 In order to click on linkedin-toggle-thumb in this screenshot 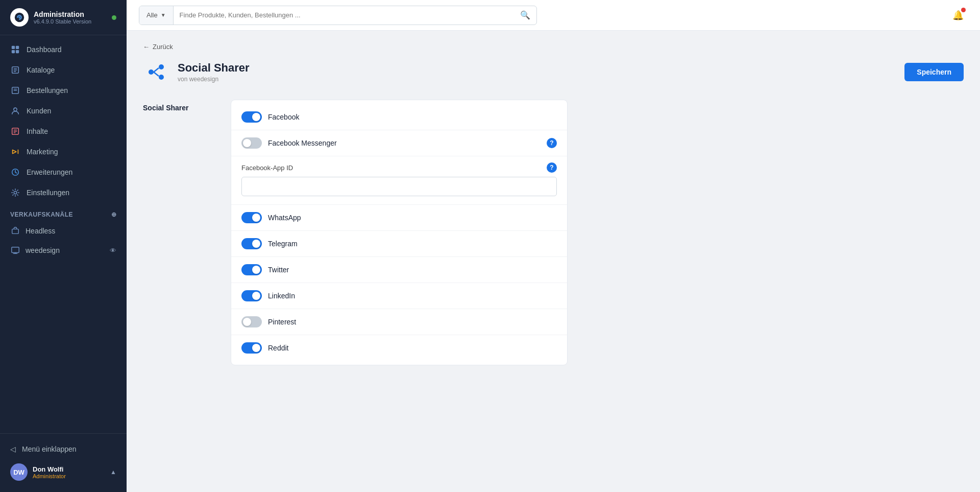, I will do `click(256, 296)`.